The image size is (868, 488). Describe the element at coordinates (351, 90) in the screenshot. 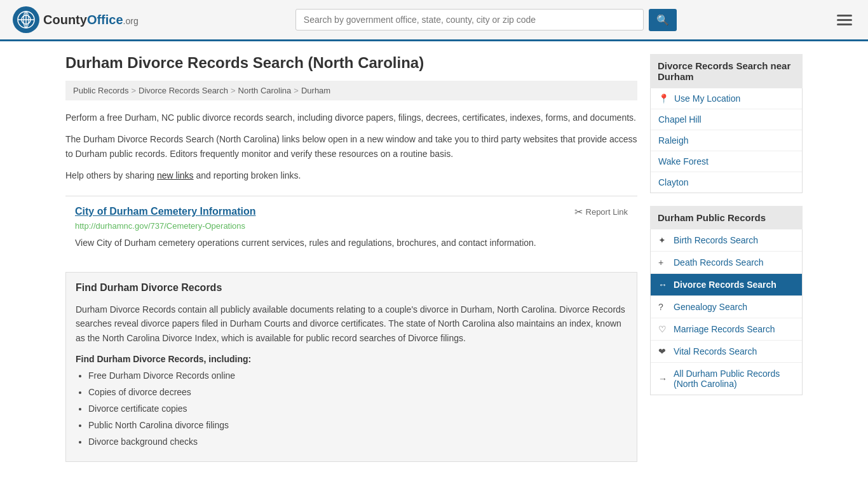

I see `breadcrumb: Public Records > Divorce Records Search …` at that location.